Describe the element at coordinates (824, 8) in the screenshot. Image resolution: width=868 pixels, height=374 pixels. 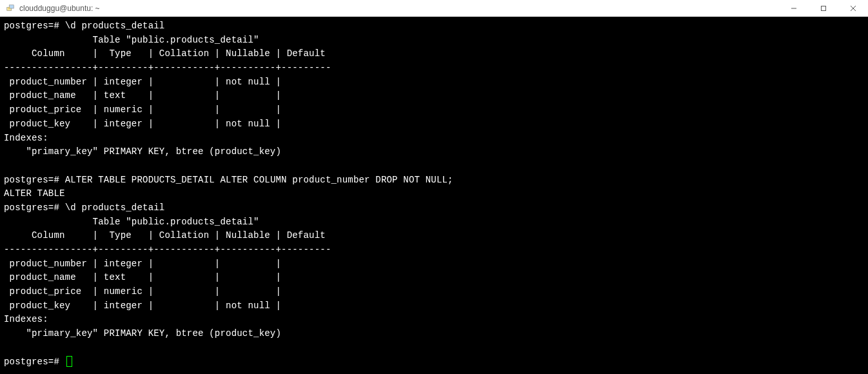
I see `maximize-button` at that location.